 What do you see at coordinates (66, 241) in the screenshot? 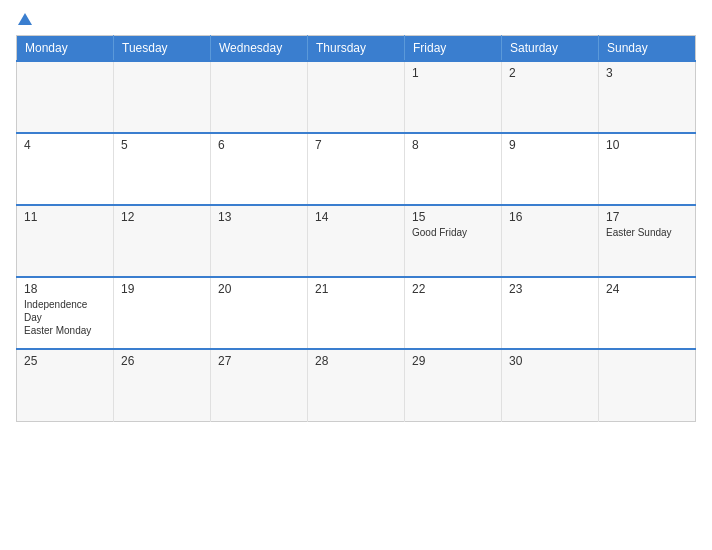
I see `calendar-cell: 11` at bounding box center [66, 241].